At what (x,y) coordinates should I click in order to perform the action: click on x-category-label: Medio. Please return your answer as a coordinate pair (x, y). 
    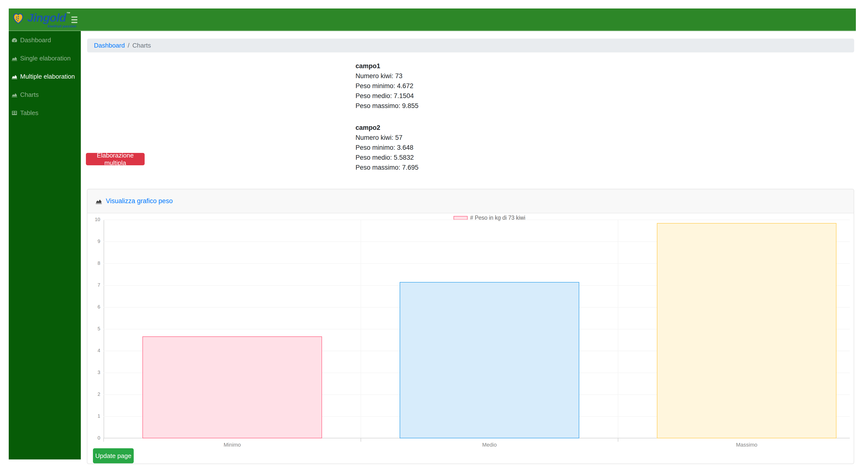
    Looking at the image, I should click on (489, 444).